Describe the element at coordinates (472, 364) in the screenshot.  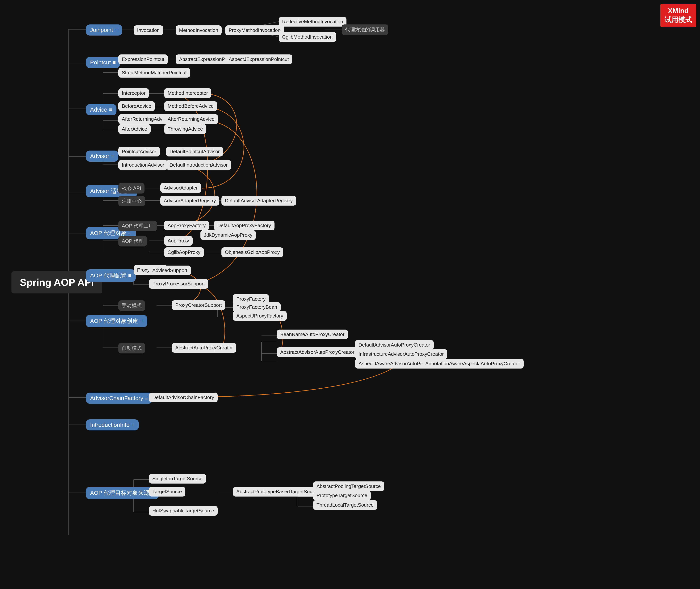
I see `annotation-aware-aspectj-auto-proxy-creator-node: AnnotationAwareAspectJAutoProxyCreator` at that location.